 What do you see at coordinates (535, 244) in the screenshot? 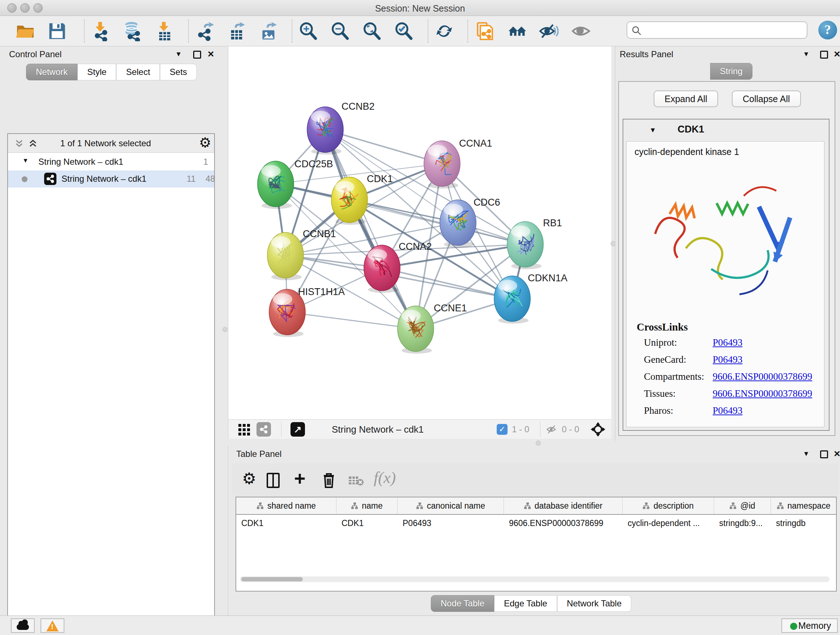
I see `network-node-rb1: RB1` at bounding box center [535, 244].